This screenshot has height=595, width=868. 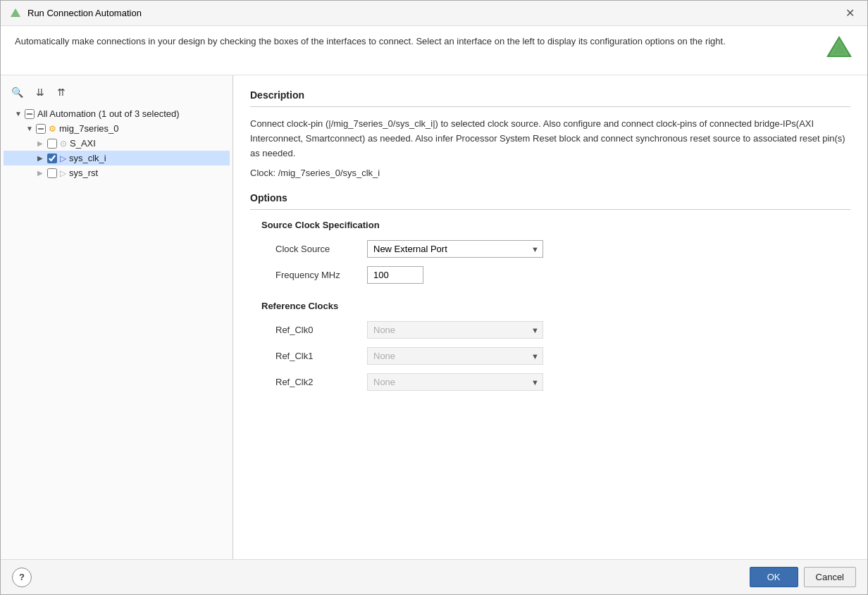 What do you see at coordinates (117, 173) in the screenshot?
I see `tree-item-sys-rst: ▶ ▷ sys_rst` at bounding box center [117, 173].